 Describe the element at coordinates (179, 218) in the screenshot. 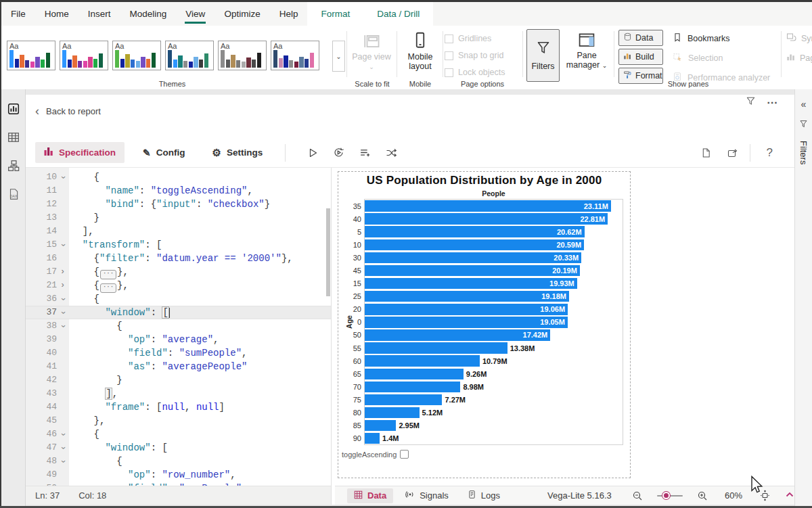

I see `code-line-13: 13 }` at that location.